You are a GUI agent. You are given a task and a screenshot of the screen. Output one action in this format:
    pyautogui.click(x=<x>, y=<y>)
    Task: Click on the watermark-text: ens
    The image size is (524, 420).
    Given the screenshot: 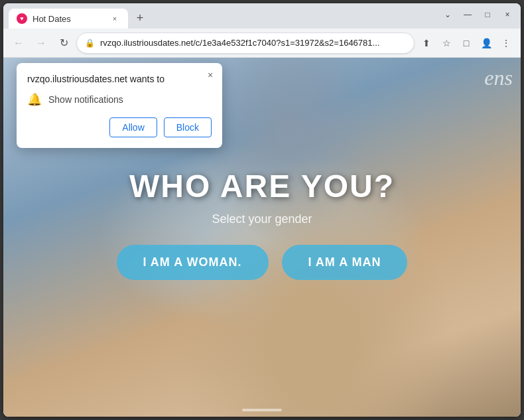 What is the action you would take?
    pyautogui.click(x=499, y=78)
    